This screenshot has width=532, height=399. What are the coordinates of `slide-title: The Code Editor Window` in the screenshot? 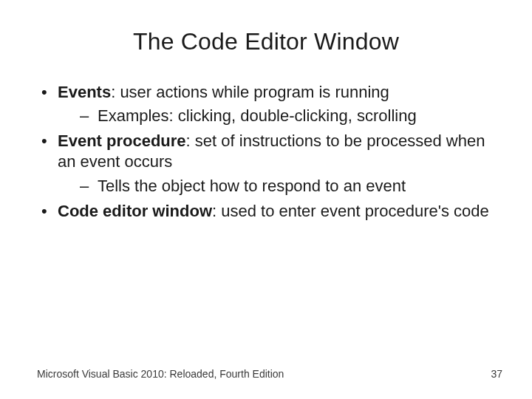 It's located at (266, 28).